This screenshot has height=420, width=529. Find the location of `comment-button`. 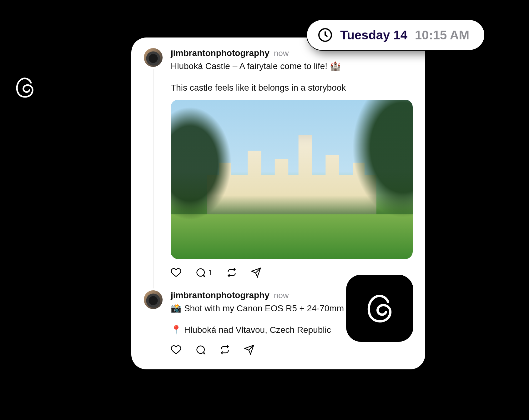

comment-button is located at coordinates (200, 350).